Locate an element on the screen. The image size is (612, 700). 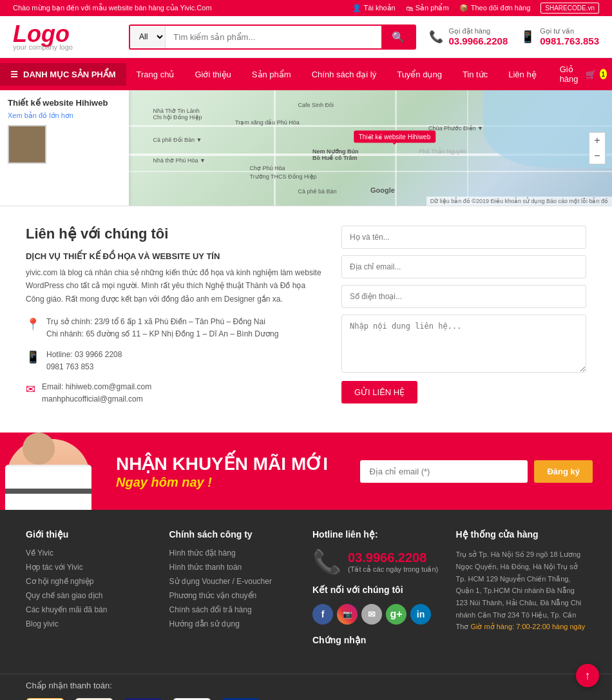
footer-col-intro: Giới thiệu Về Yivic Hợp tác với Yivic Cơ… is located at coordinates (91, 587).